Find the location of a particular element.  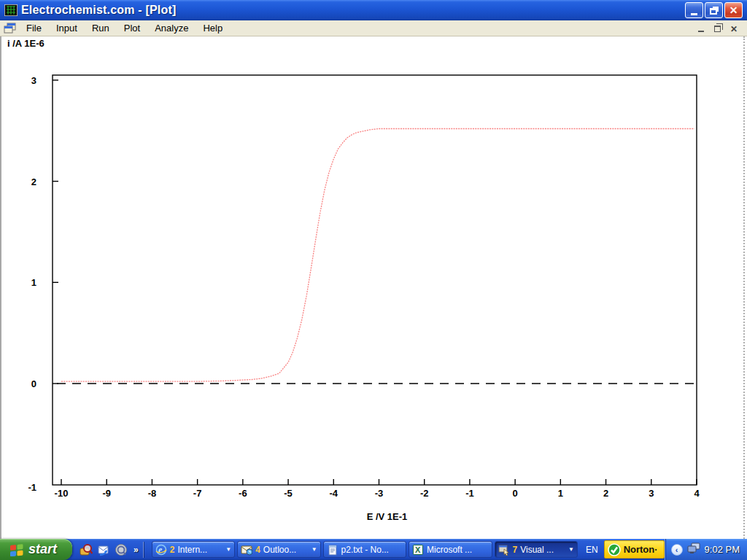

internet-explorer-icon: e is located at coordinates (161, 550).